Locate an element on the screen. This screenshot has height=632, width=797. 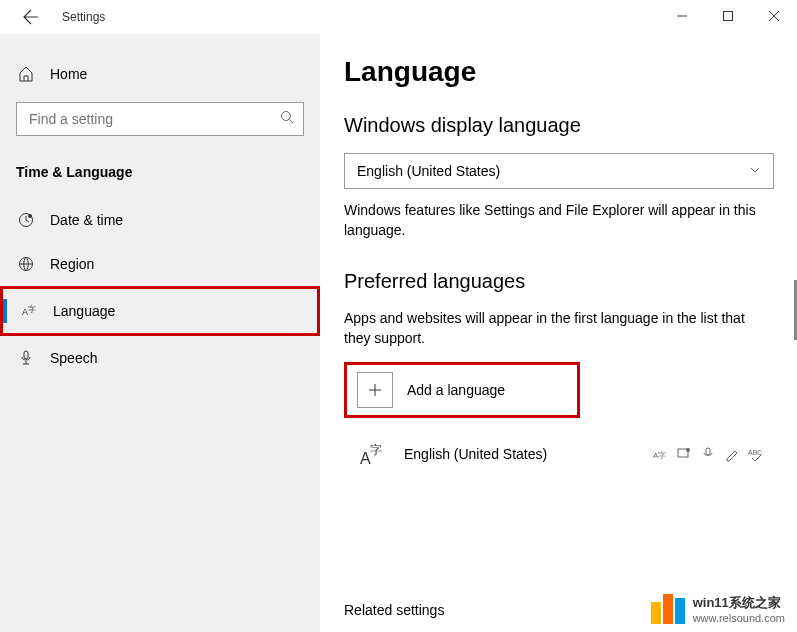
display-lang-feature-icon: A字 is located at coordinates (660, 454).